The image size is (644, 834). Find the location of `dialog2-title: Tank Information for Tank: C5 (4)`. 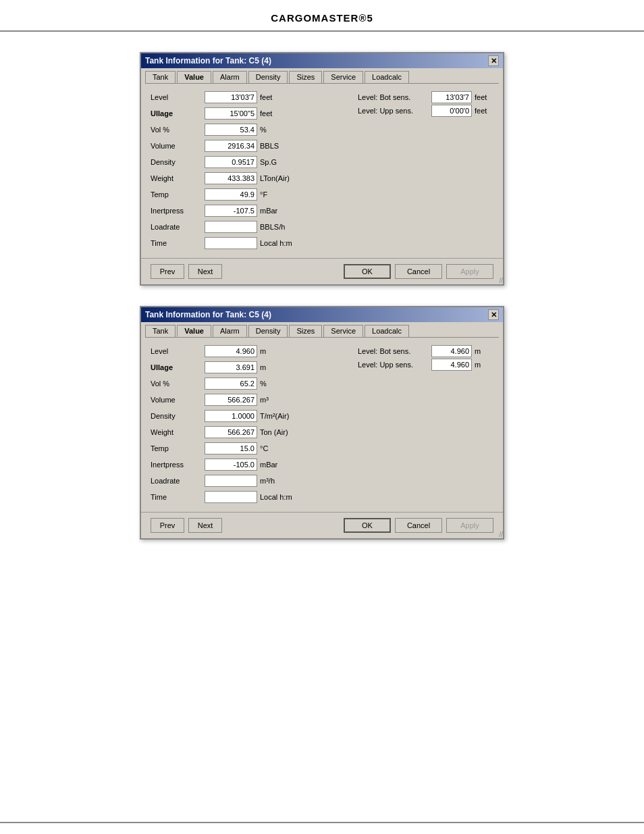

dialog2-title: Tank Information for Tank: C5 (4) is located at coordinates (208, 315).